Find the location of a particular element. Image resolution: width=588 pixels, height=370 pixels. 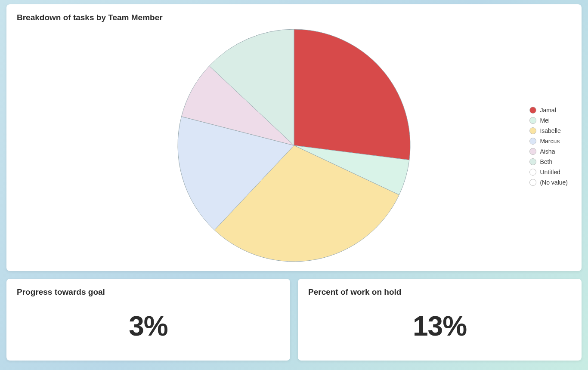

legend-label: Jamal is located at coordinates (548, 110).